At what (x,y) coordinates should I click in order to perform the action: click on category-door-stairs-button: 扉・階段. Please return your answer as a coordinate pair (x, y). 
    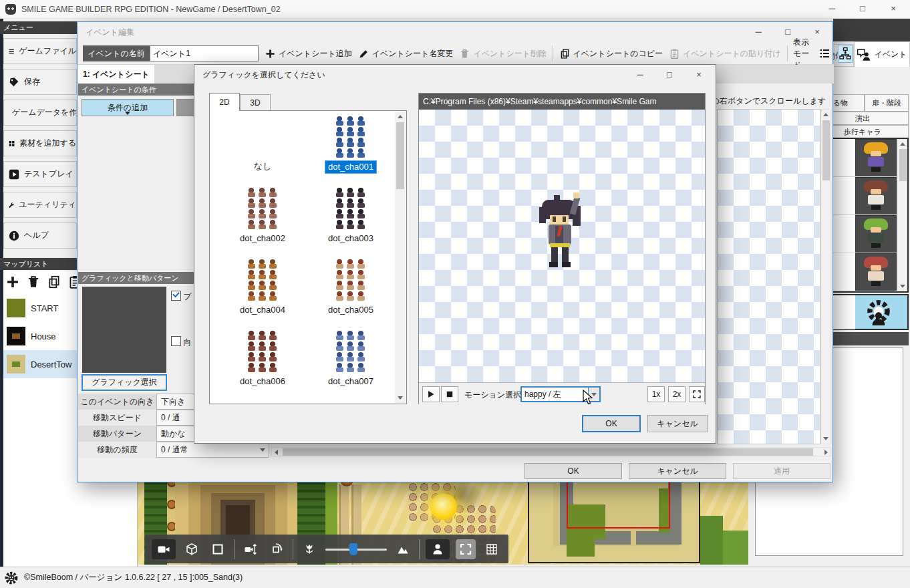
    Looking at the image, I should click on (887, 103).